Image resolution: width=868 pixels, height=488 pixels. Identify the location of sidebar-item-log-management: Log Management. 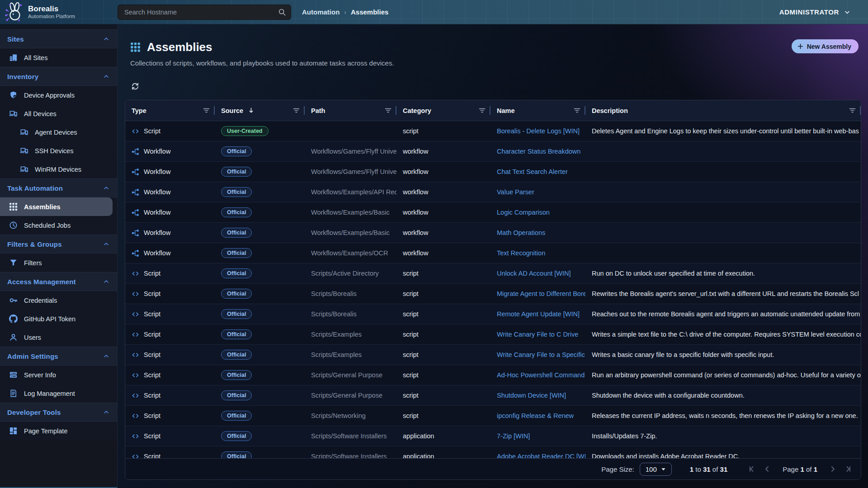
(59, 393).